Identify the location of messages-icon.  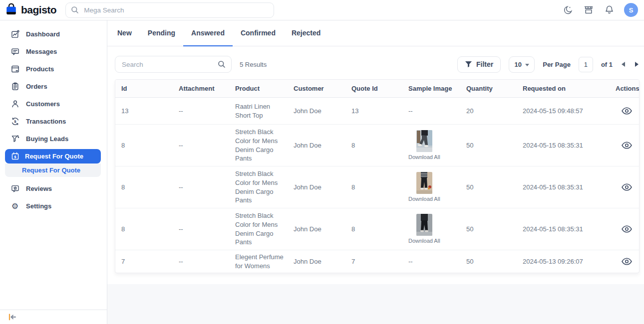
(15, 52).